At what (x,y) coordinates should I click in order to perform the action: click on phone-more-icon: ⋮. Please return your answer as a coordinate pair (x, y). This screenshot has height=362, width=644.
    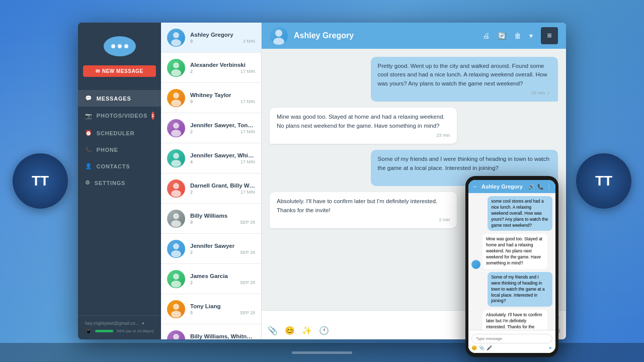
    Looking at the image, I should click on (549, 187).